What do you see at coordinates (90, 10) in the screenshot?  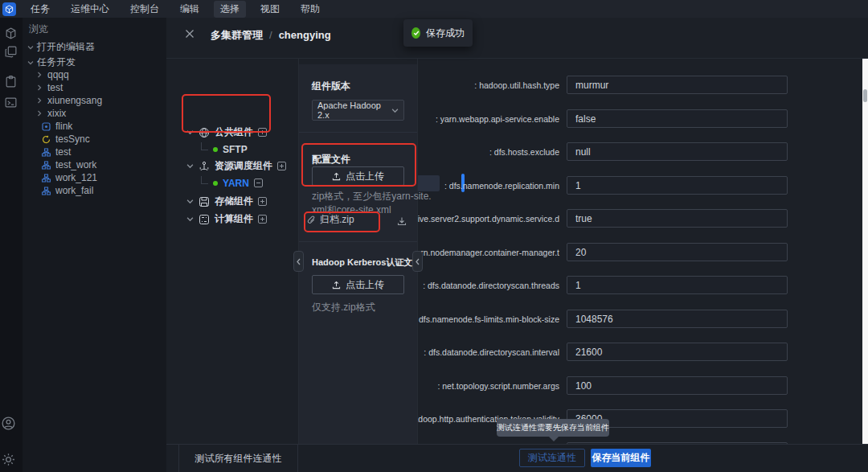 I see `menu-item-ops-center: 运维中心` at bounding box center [90, 10].